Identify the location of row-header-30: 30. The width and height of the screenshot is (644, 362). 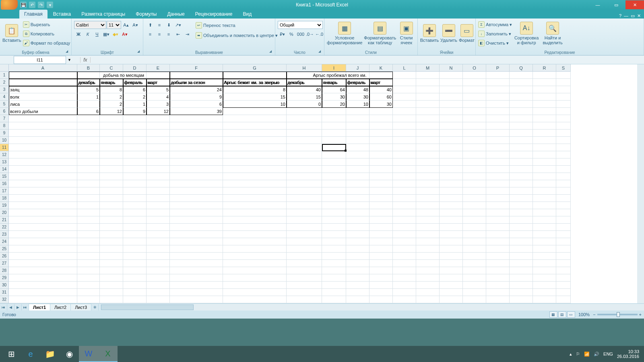
(4, 285).